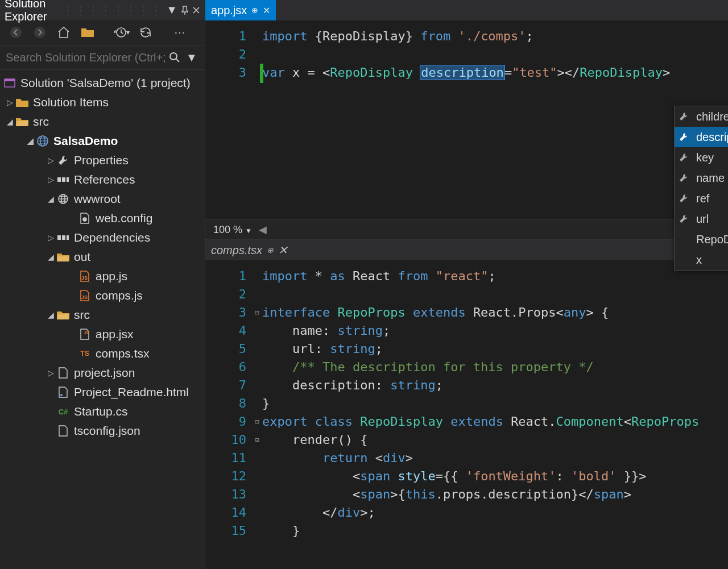 The height and width of the screenshot is (569, 728). What do you see at coordinates (102, 431) in the screenshot?
I see `tree-item: tsconfig.json` at bounding box center [102, 431].